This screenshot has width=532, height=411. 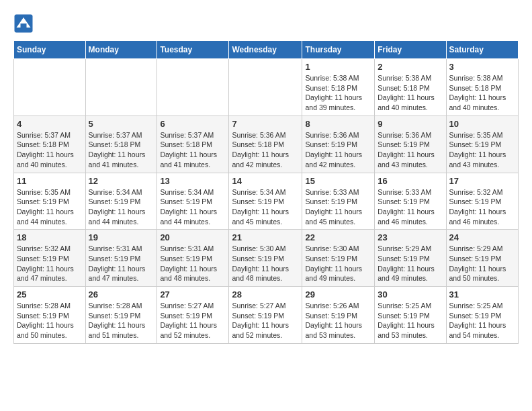 What do you see at coordinates (50, 144) in the screenshot?
I see `day-cell: 4Sunrise: 5:37 AM Sunset: 5:18 PM Daylig…` at bounding box center [50, 144].